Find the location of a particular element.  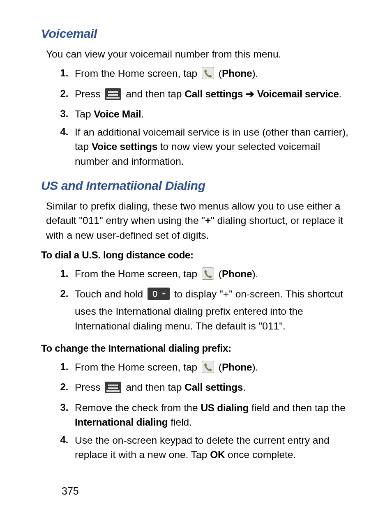

zero-plus-key-icon: 0 + is located at coordinates (159, 296).